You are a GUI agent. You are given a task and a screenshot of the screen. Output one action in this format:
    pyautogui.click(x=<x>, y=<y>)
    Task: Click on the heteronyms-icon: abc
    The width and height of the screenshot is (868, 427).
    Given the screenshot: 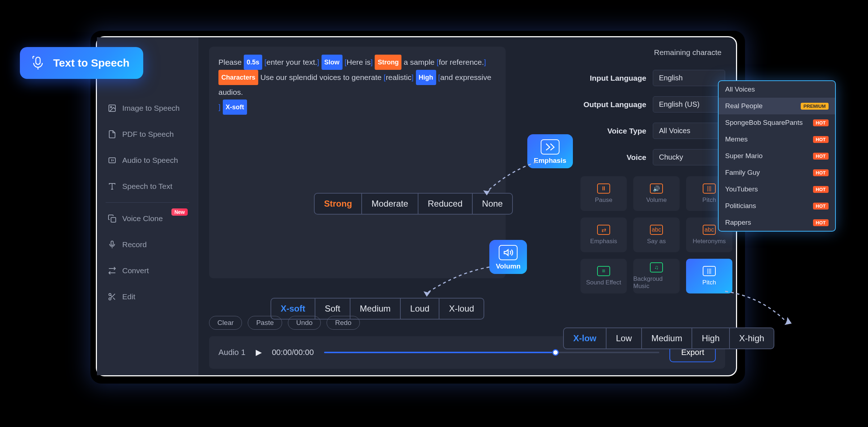 What is the action you would take?
    pyautogui.click(x=709, y=230)
    